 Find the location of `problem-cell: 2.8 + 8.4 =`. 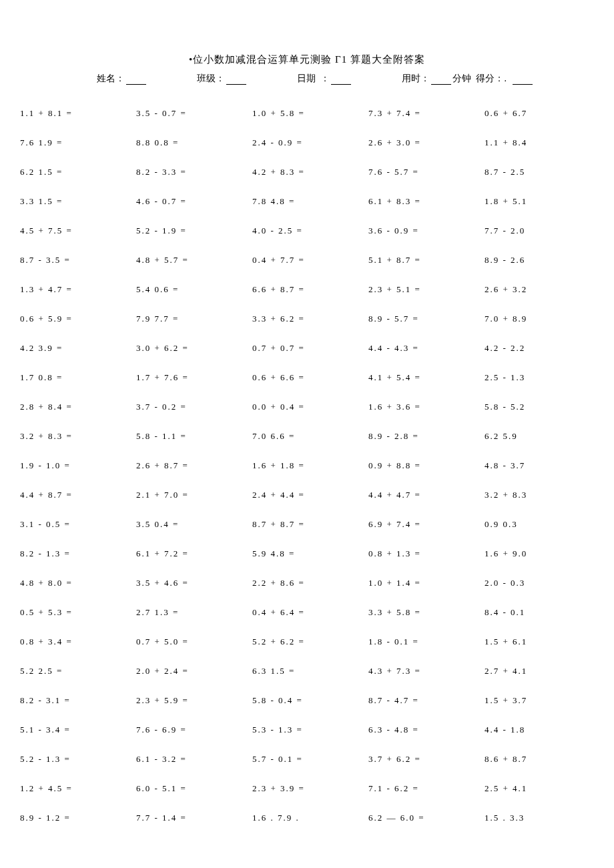

problem-cell: 2.8 + 8.4 = is located at coordinates (75, 407).